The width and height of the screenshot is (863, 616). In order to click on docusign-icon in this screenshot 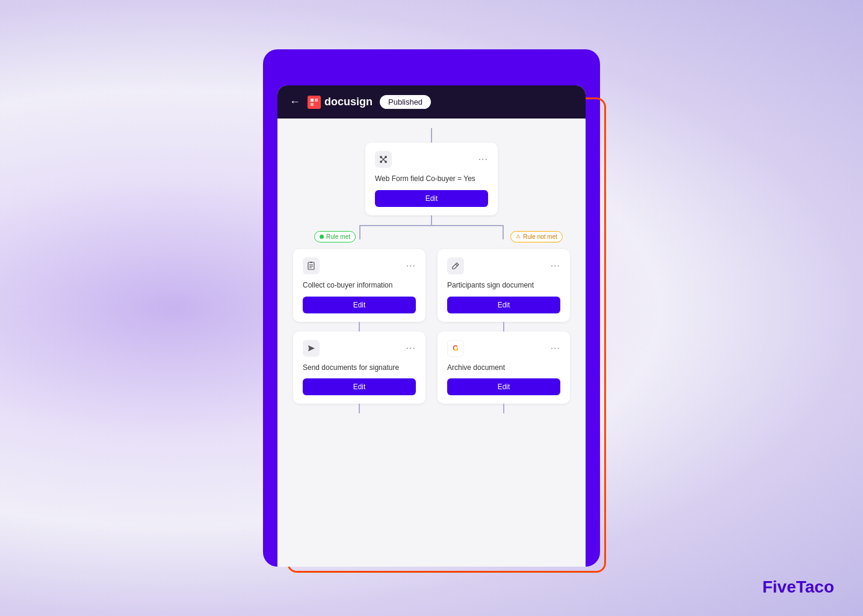, I will do `click(314, 102)`.